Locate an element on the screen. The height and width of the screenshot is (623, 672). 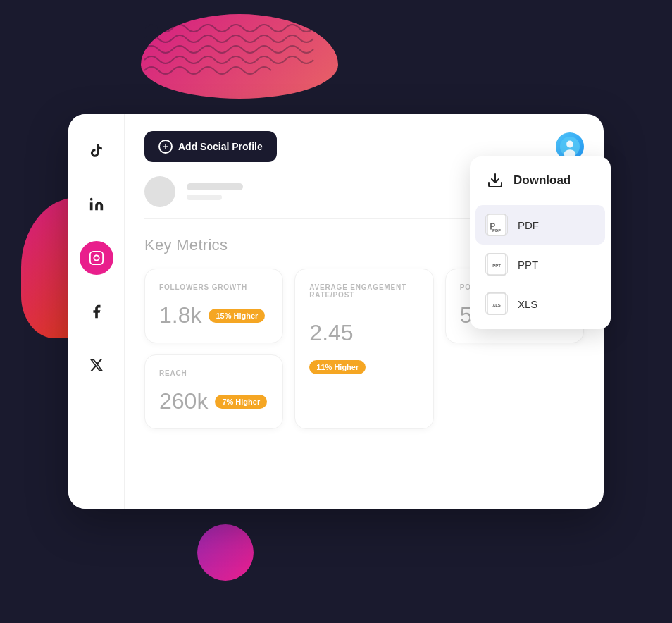
xls-file-icon: XLS is located at coordinates (497, 304).